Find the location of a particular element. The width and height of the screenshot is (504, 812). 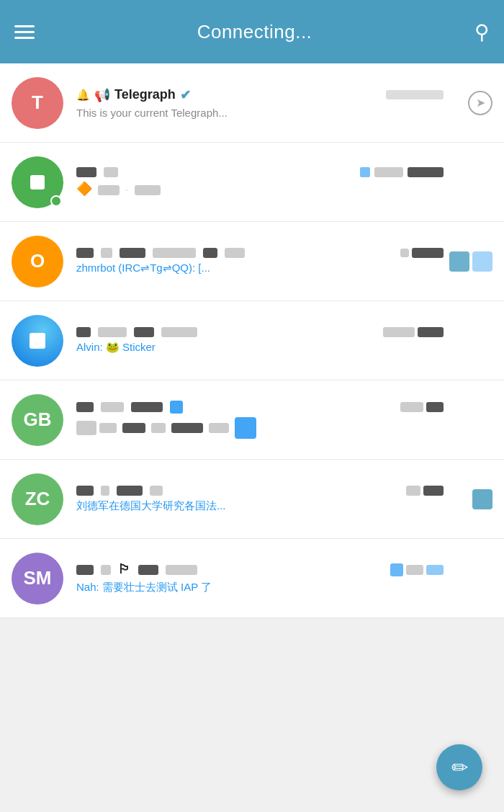

chat-preview: Nah: 需要壮士去测试 IAP 了 is located at coordinates (238, 588).